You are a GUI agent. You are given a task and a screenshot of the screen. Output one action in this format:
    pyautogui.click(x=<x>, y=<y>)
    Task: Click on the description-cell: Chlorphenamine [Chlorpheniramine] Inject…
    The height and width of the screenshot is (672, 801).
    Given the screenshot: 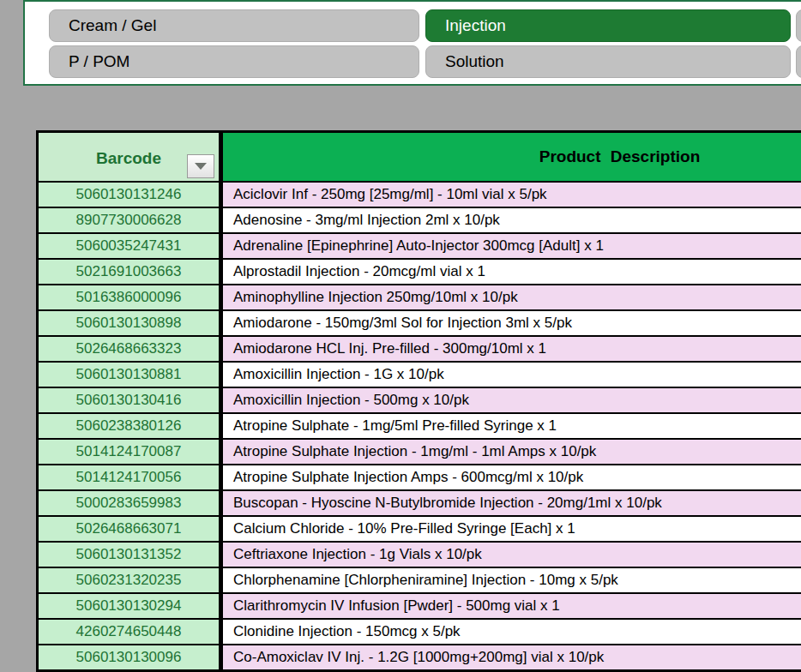 What is the action you would take?
    pyautogui.click(x=512, y=580)
    